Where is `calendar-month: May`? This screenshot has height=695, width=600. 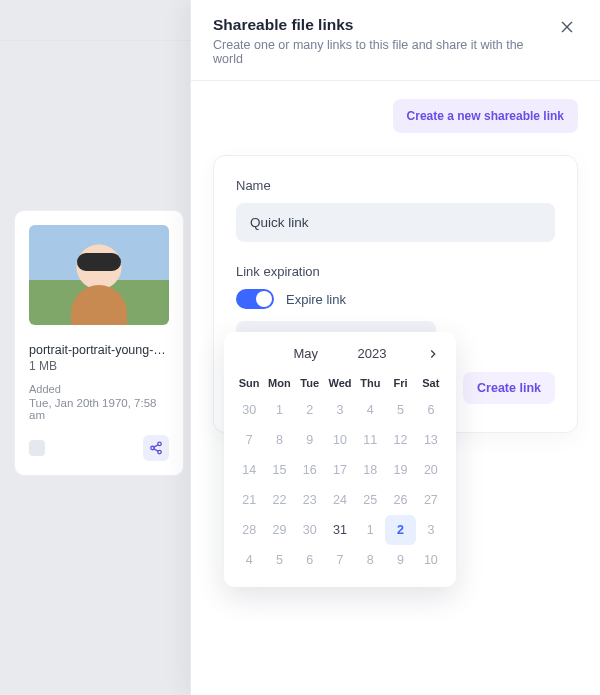 calendar-month: May is located at coordinates (306, 354).